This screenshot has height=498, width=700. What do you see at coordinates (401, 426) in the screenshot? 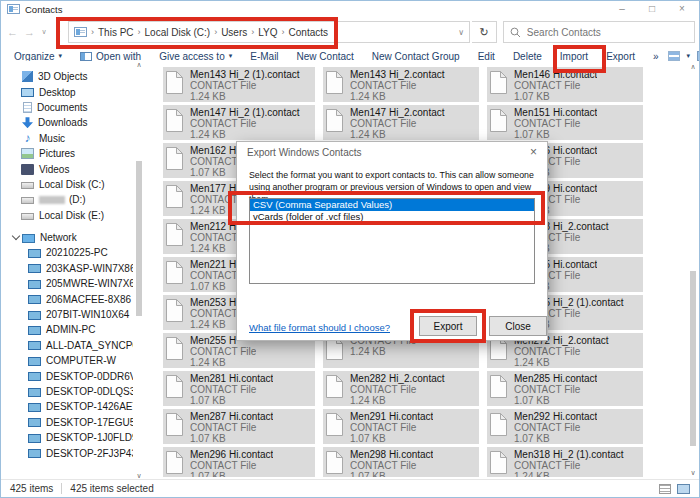
I see `contact-file-tile: Men291 Hi.contact CONTACT File 1.07 KB` at bounding box center [401, 426].